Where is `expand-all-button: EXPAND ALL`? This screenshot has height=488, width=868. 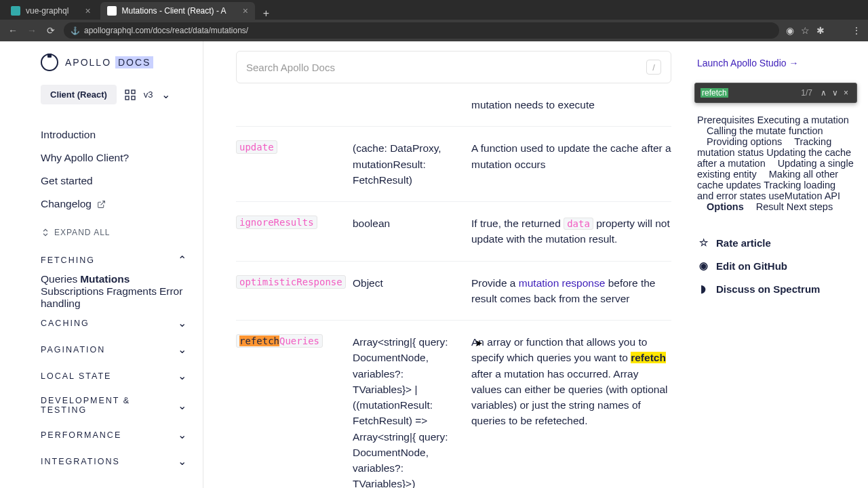
expand-all-button: EXPAND ALL is located at coordinates (114, 231).